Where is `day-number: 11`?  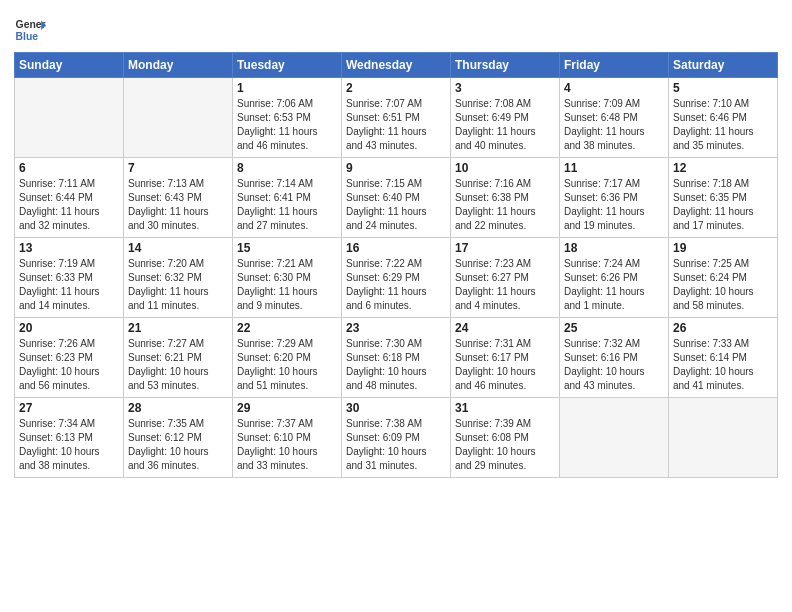
day-number: 11 is located at coordinates (614, 168).